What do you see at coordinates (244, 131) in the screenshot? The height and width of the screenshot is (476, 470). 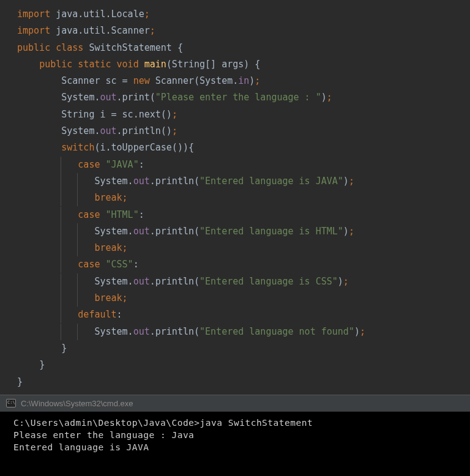 I see `code-line: System.out.println();` at bounding box center [244, 131].